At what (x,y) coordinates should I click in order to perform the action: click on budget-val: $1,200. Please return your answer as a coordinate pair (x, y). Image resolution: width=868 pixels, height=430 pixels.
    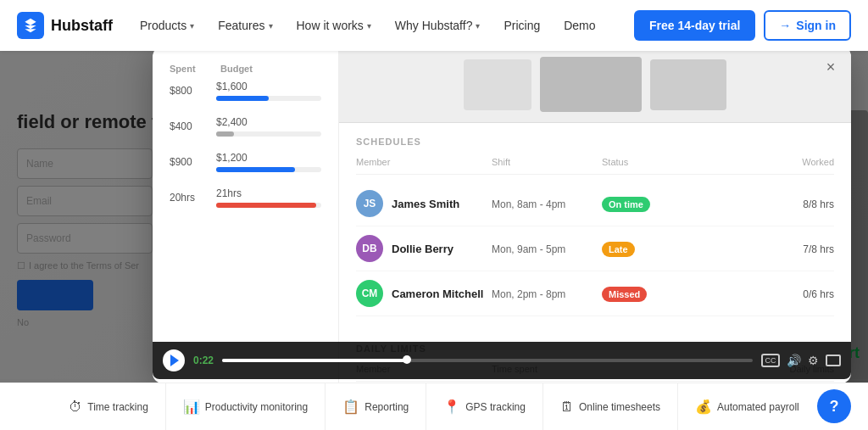
    Looking at the image, I should click on (269, 158).